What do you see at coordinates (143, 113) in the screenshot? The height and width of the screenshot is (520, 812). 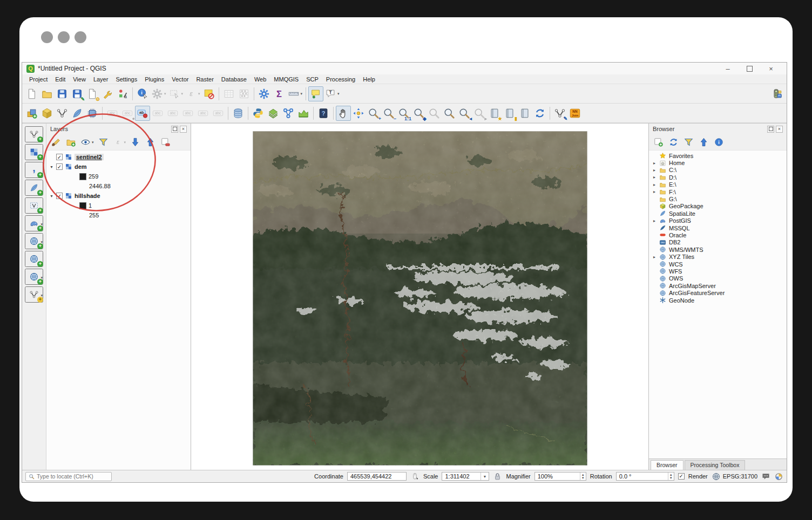 I see `highlight-pinned-labels-button` at bounding box center [143, 113].